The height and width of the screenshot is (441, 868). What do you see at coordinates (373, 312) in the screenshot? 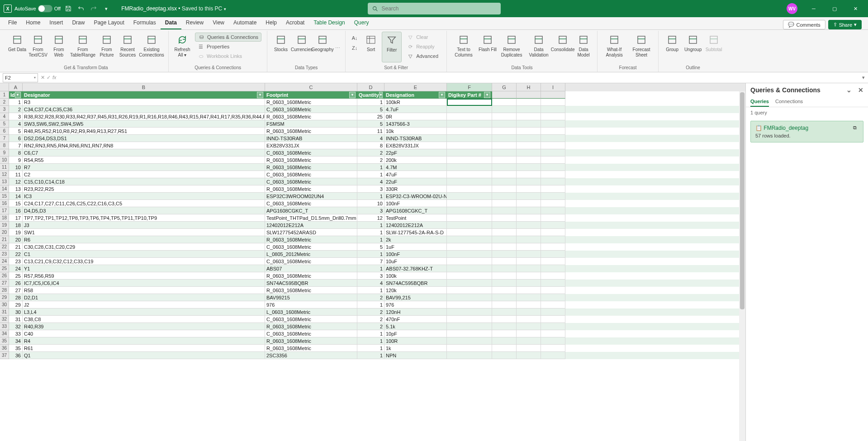
I see `table-row: 3130L3,L4L_0603_1608Metric2120nH` at bounding box center [373, 312].